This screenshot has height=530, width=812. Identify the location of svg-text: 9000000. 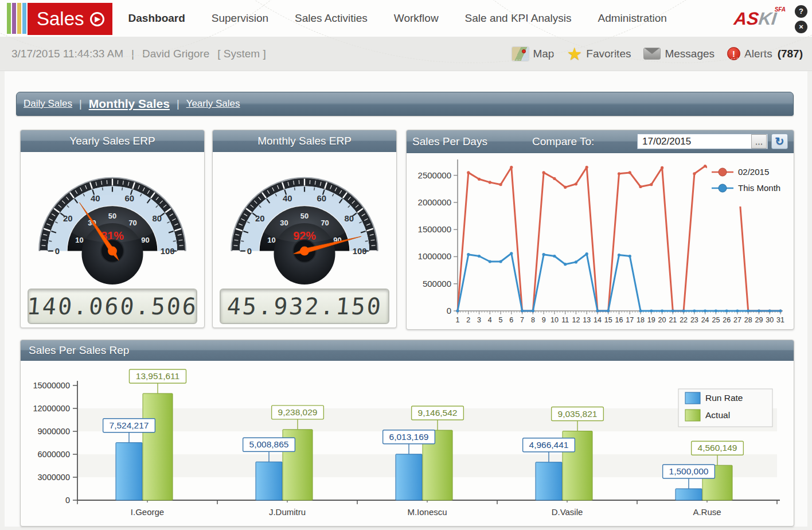
(54, 431).